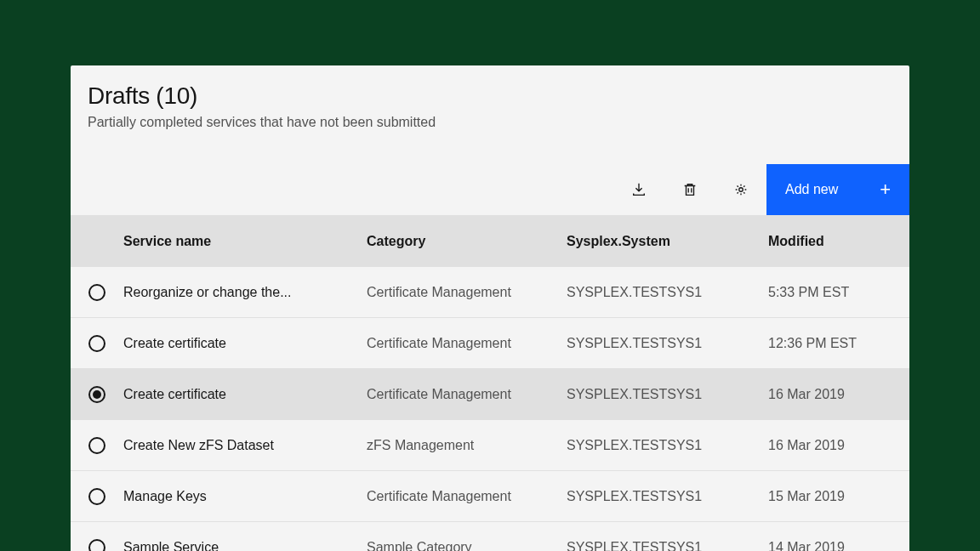  I want to click on cell-modified: 14 Mar 2019, so click(839, 546).